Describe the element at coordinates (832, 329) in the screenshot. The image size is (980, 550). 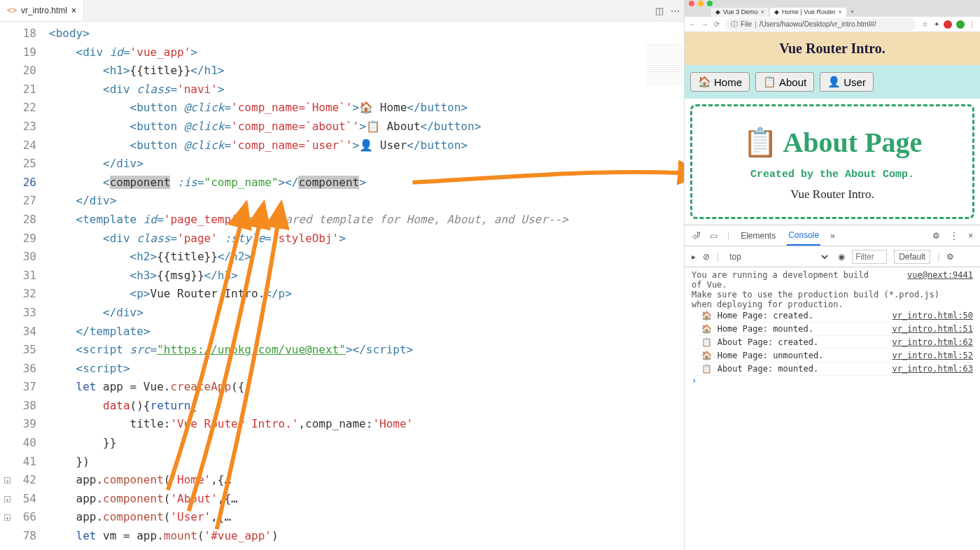
I see `console-row: 🏠 Home Page: mounted.vr_intro.html:51` at that location.